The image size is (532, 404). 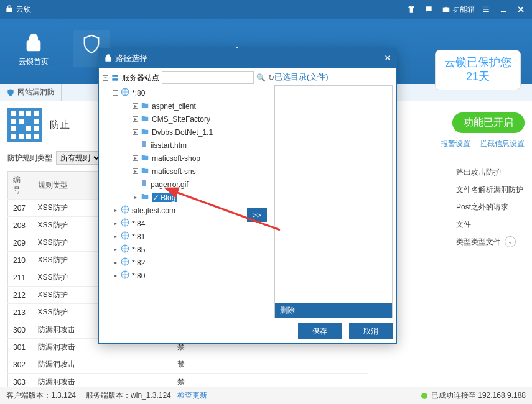 What do you see at coordinates (154, 211) in the screenshot?
I see `tree-label: site.jtest.com` at bounding box center [154, 211].